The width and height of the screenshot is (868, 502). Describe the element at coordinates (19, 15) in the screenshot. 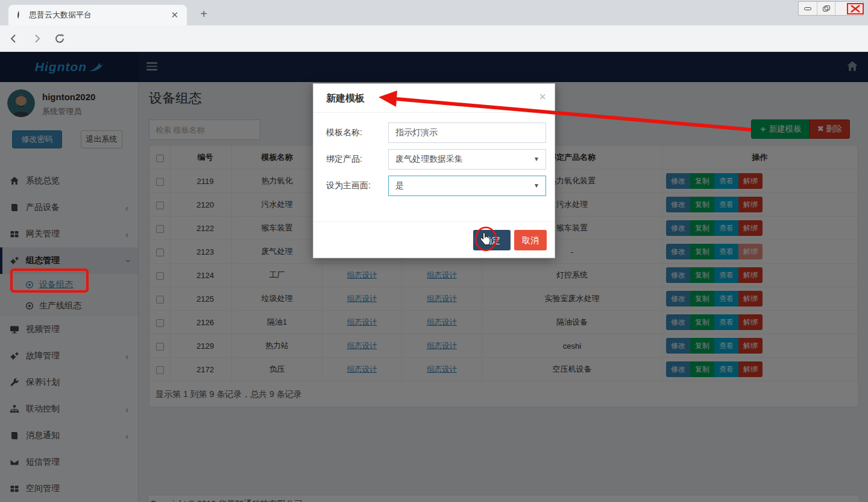

I see `favicon-icon` at that location.